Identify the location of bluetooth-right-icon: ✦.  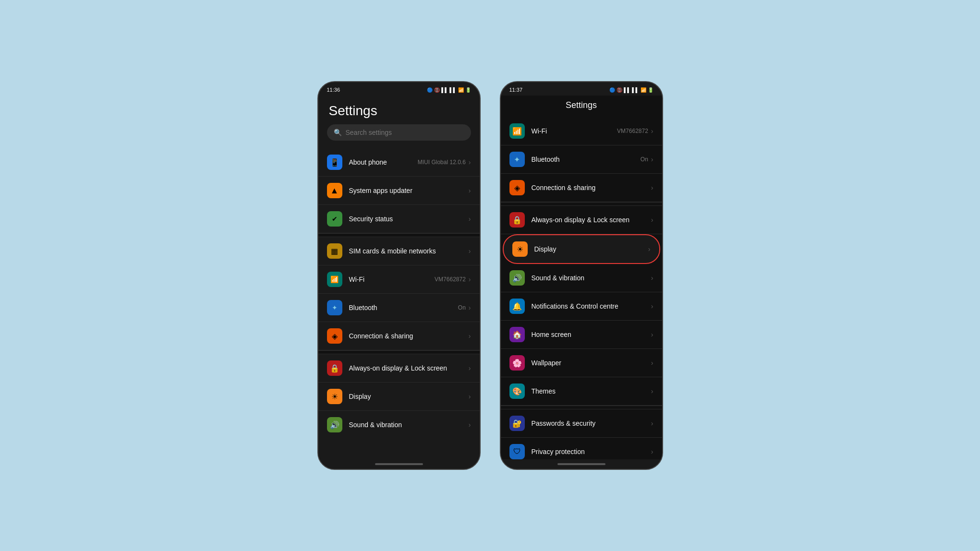
(517, 159).